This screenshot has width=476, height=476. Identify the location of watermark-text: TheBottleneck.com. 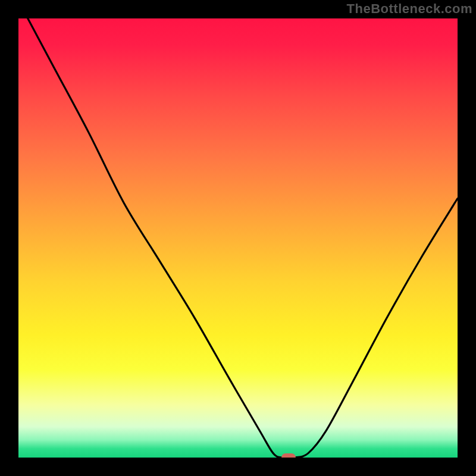
(409, 9).